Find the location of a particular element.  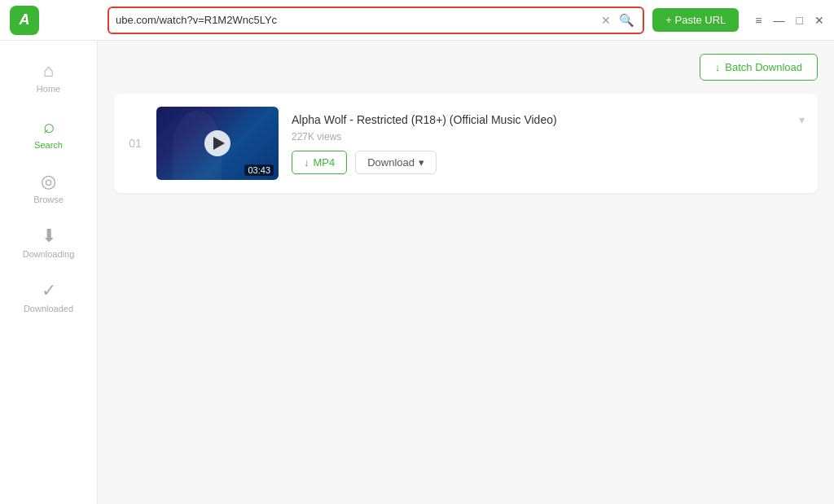

search-icon: ⌕ is located at coordinates (49, 126).